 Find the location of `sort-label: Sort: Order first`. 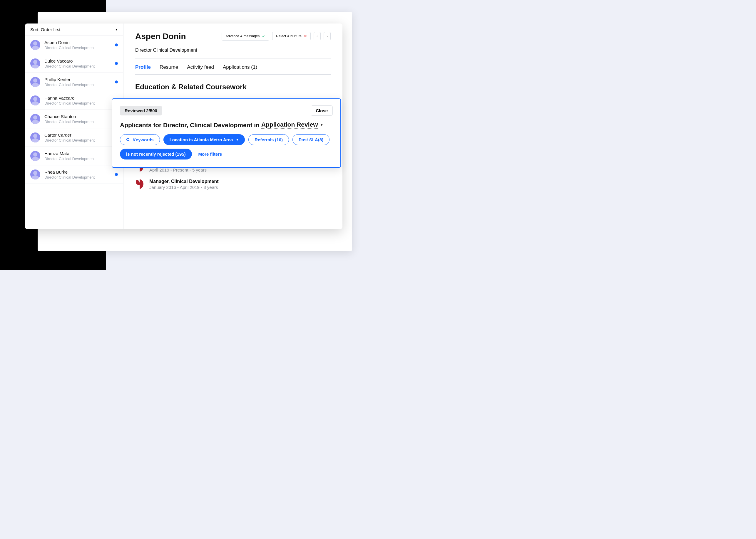

sort-label: Sort: Order first is located at coordinates (45, 29).